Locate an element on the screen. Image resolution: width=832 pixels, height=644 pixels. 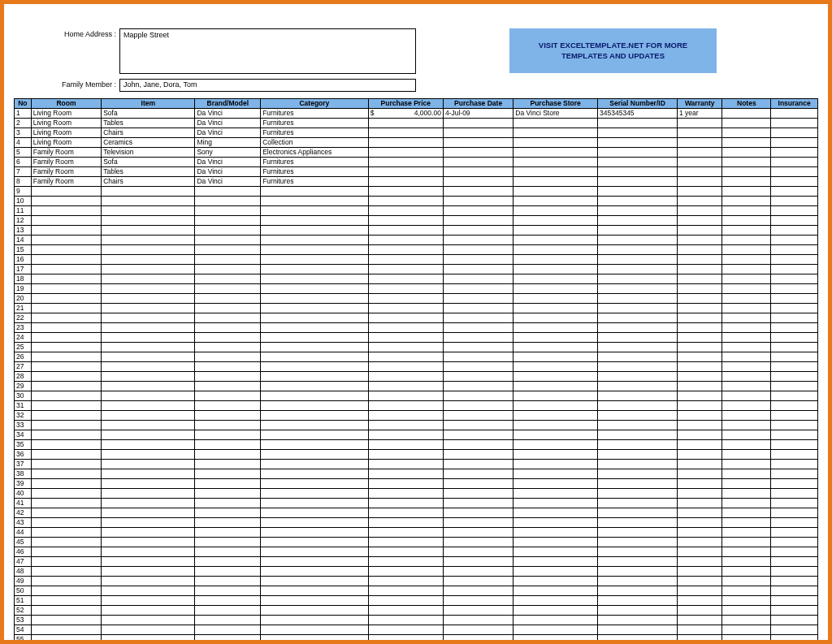
cell-no: 24 is located at coordinates (23, 338).